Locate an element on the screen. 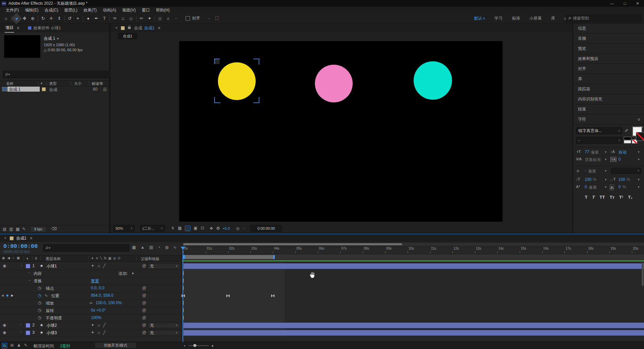 Image resolution: width=644 pixels, height=349 pixels. video-visibility-icon: ◉ is located at coordinates (4, 325).